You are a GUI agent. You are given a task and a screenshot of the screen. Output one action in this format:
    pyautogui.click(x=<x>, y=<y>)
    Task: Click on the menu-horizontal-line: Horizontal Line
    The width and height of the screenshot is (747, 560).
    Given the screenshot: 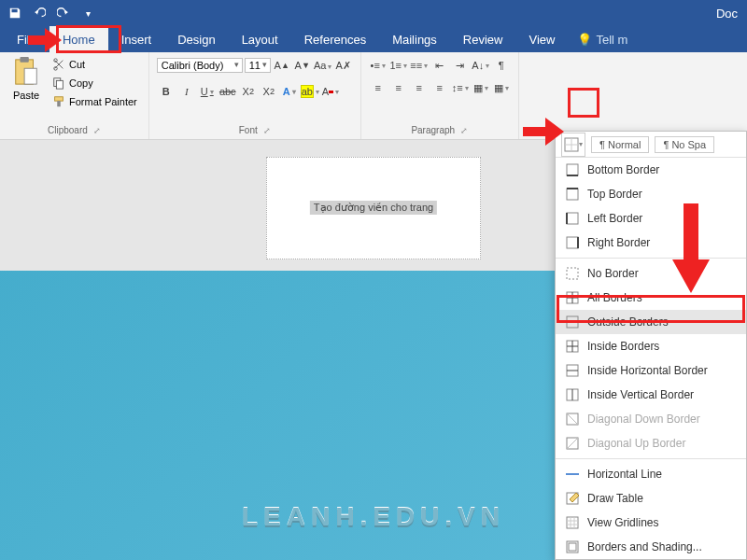 What is the action you would take?
    pyautogui.click(x=651, y=474)
    